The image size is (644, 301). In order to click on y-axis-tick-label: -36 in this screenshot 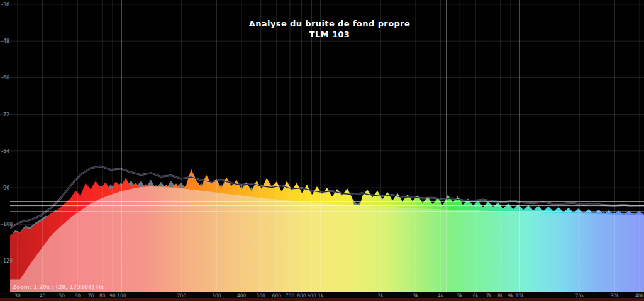, I will do `click(5, 5)`.